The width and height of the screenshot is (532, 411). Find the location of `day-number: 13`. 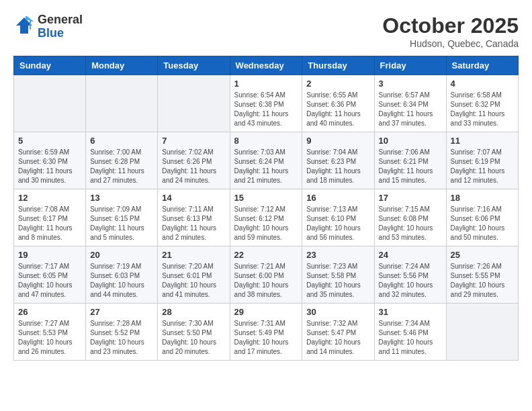

day-number: 13 is located at coordinates (122, 197).